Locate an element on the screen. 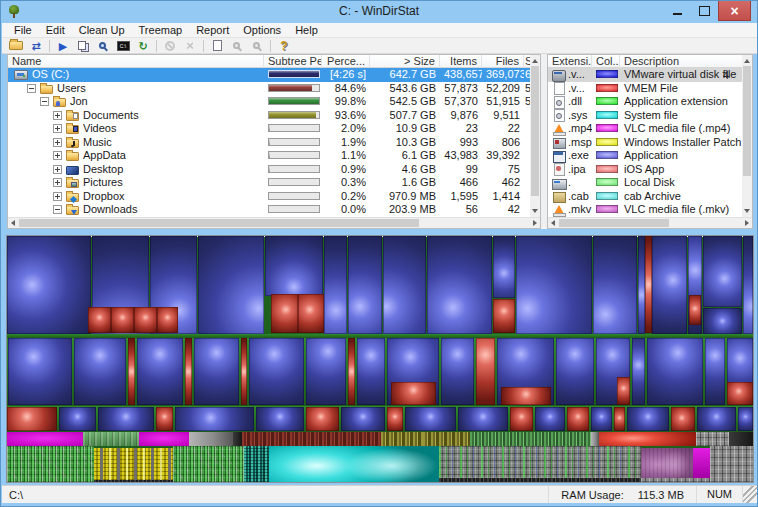 The height and width of the screenshot is (507, 758). close-button is located at coordinates (734, 11).